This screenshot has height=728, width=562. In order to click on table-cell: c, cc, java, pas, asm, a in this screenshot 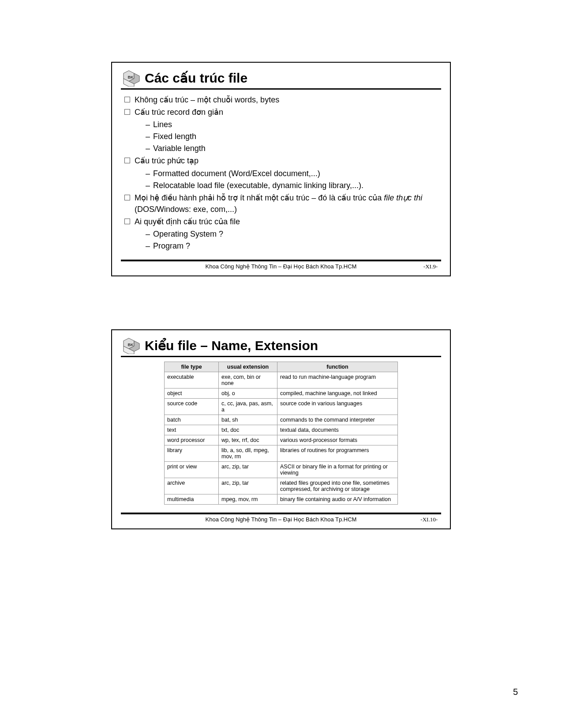, I will do `click(248, 407)`.